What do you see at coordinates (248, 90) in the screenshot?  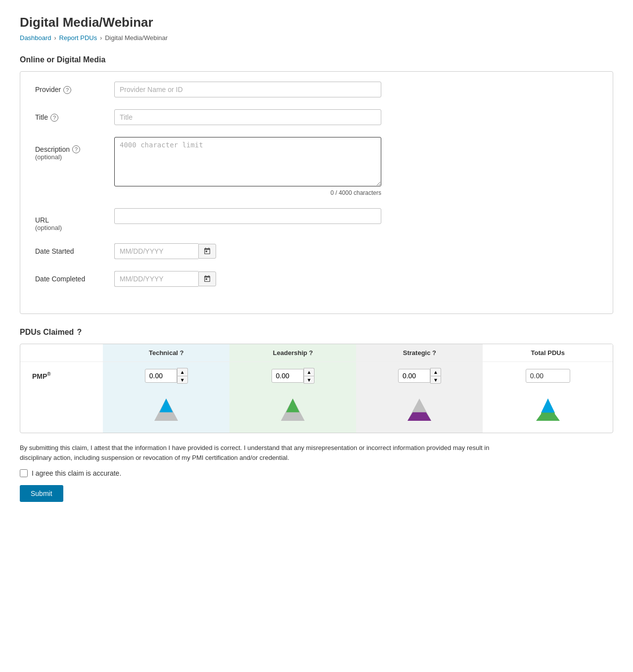 I see `provider-input` at bounding box center [248, 90].